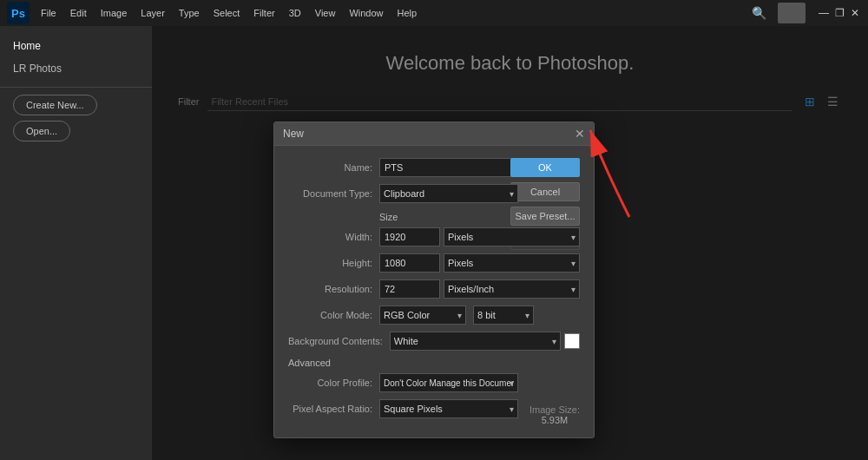 Image resolution: width=868 pixels, height=460 pixels. I want to click on color-profile-row: Color Profile: Don't Color Manage this D…, so click(434, 383).